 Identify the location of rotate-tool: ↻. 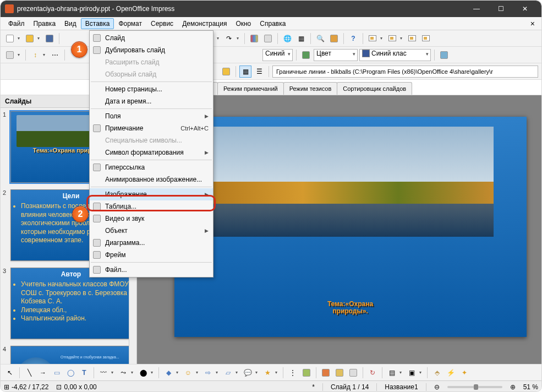
(373, 373).